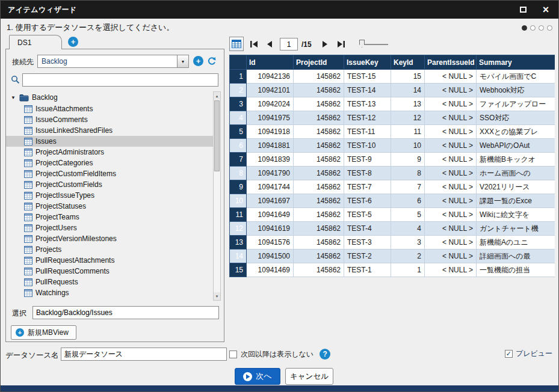  I want to click on datasource-name-input, so click(144, 354).